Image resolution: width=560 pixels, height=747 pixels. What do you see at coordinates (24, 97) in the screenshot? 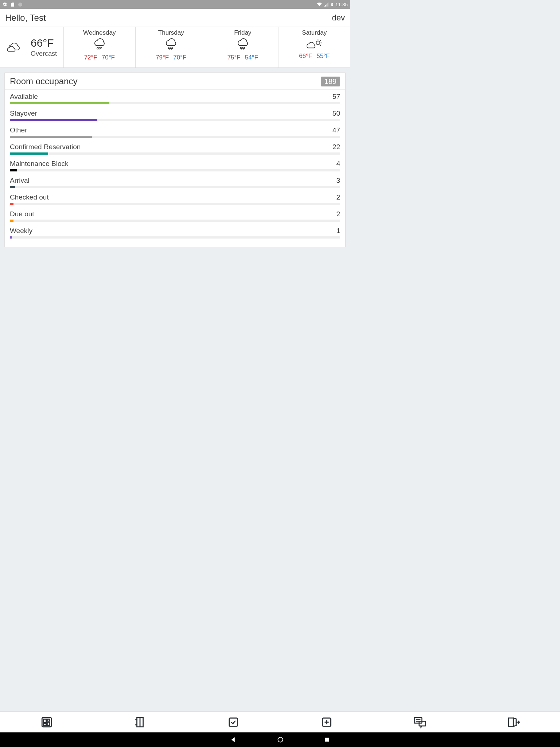
I see `occupancy-label: Available` at bounding box center [24, 97].